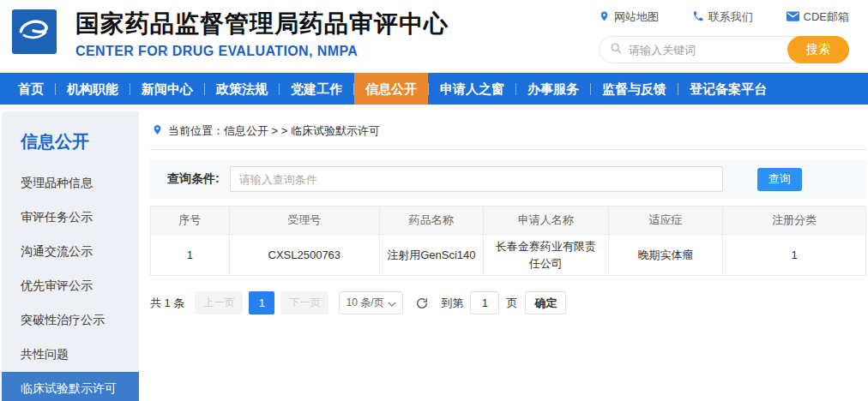 Image resolution: width=868 pixels, height=401 pixels. Describe the element at coordinates (31, 89) in the screenshot. I see `nav-item-home: 首页` at that location.